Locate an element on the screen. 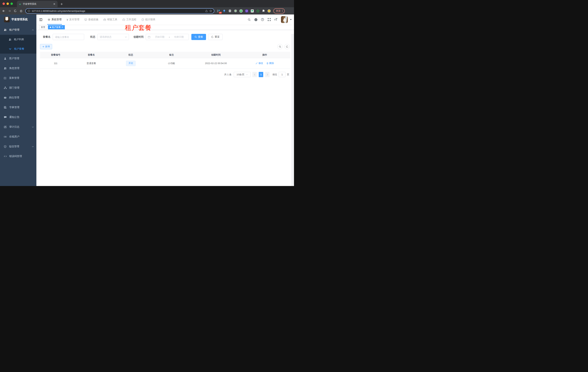 This screenshot has height=372, width=588. prev-page-icon is located at coordinates (254, 74).